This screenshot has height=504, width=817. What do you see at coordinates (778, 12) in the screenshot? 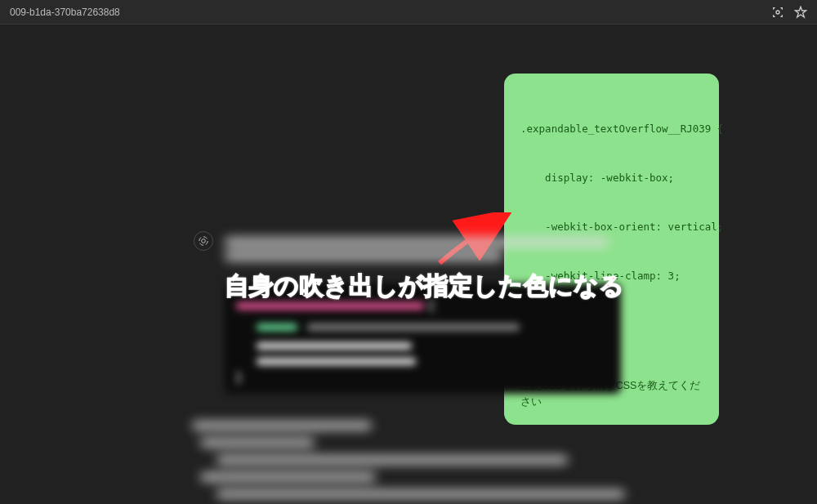
I see `camera-frame-icon` at bounding box center [778, 12].